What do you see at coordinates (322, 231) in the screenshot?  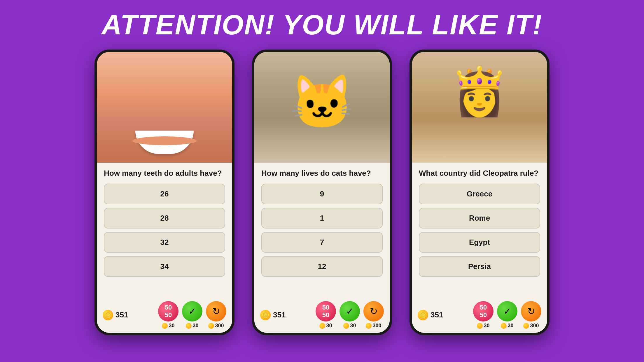 I see `phone-2-content: How many lives do cats have? 9 1 7 12` at bounding box center [322, 231].